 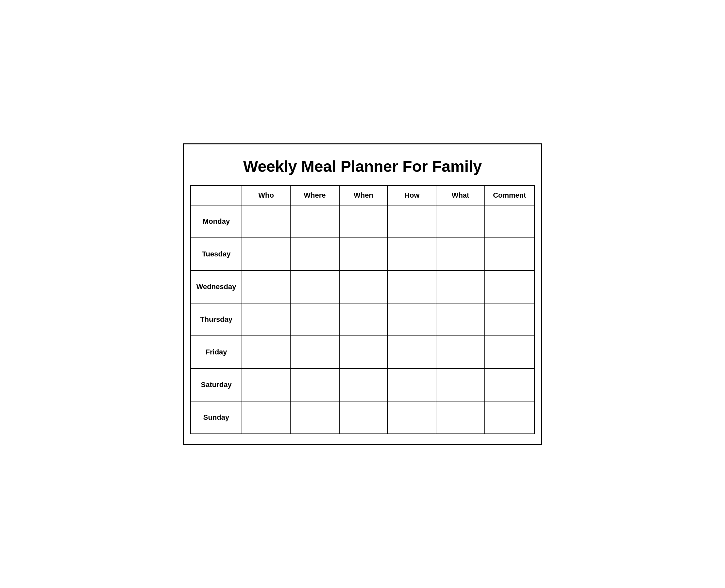 What do you see at coordinates (460, 254) in the screenshot?
I see `data-cell-tuesday-col5` at bounding box center [460, 254].